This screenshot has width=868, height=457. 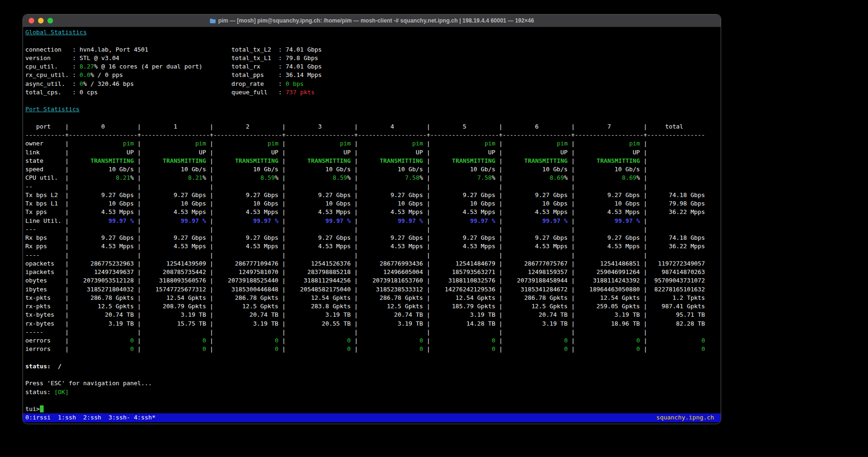 I want to click on port-table-row--: ----- | | | | | | | | |, so click(x=372, y=332).